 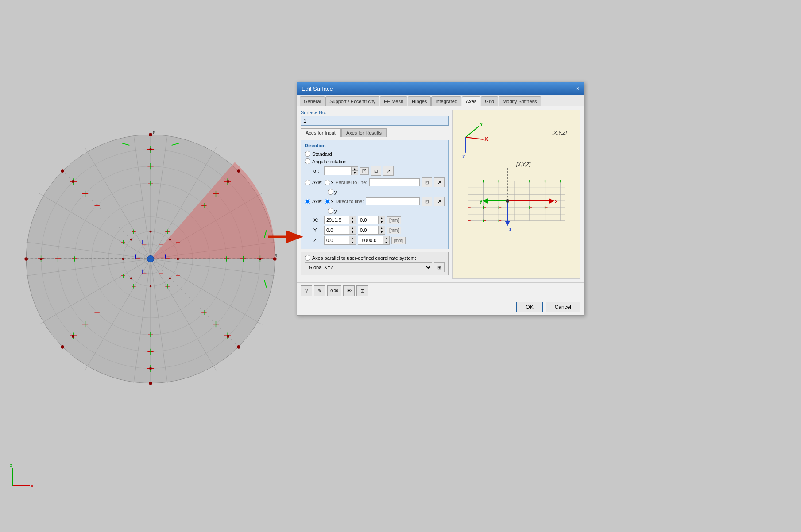 What do you see at coordinates (439, 267) in the screenshot?
I see `cs-icon-btn: ⊞` at bounding box center [439, 267].